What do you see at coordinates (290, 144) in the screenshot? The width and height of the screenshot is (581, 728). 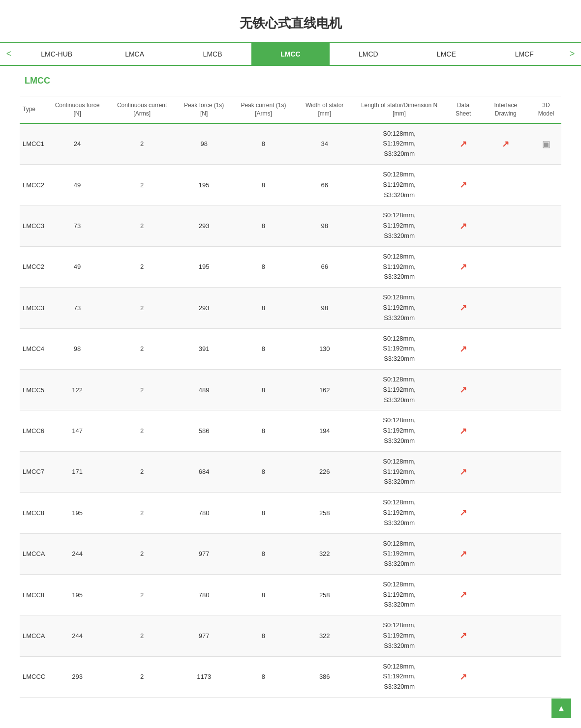 I see `table-row: LMCC124298834S0:128mm,S1:192mm,S3:320mm↗…` at bounding box center [290, 144].